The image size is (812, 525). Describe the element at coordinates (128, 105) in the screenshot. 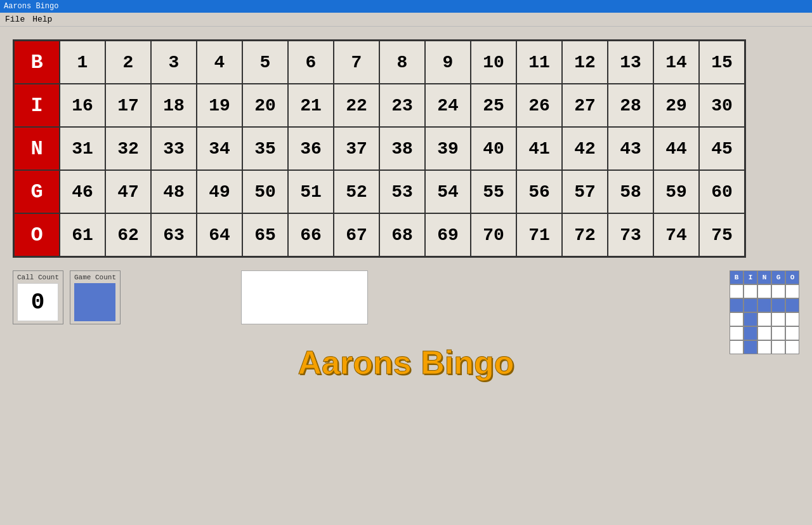

I see `bingo-cell-17: 17` at that location.